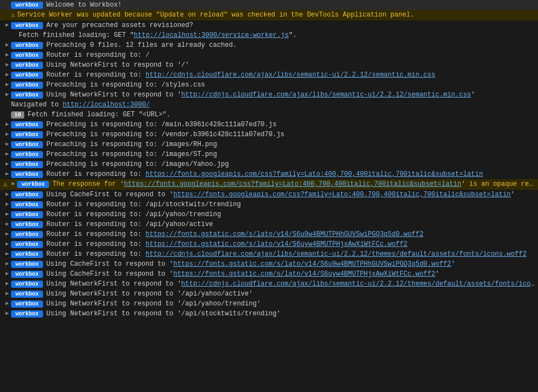  What do you see at coordinates (273, 314) in the screenshot?
I see `line-content: workboxUsing NetworkFirst to respond to …` at bounding box center [273, 314].